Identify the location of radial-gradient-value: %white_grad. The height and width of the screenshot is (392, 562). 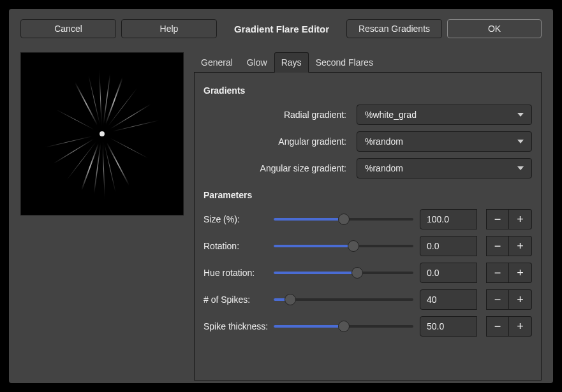
(390, 115).